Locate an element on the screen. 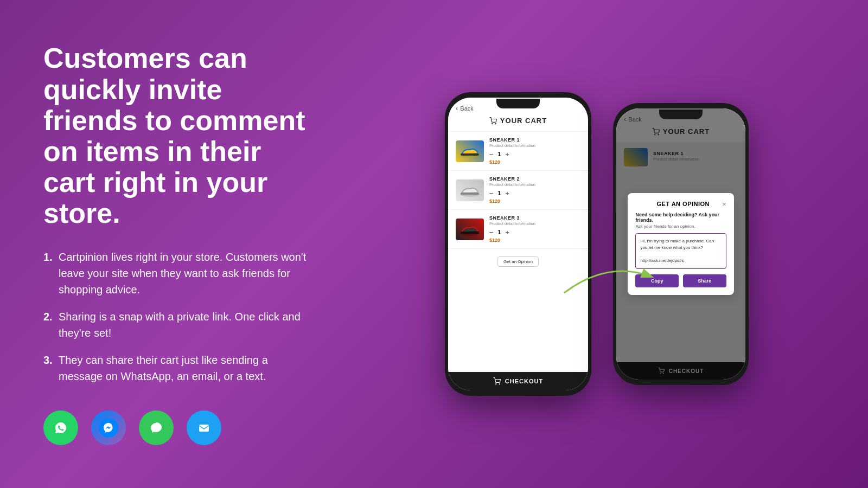 The height and width of the screenshot is (488, 868). get-opinion-button-1: Get an Opinion is located at coordinates (518, 261).